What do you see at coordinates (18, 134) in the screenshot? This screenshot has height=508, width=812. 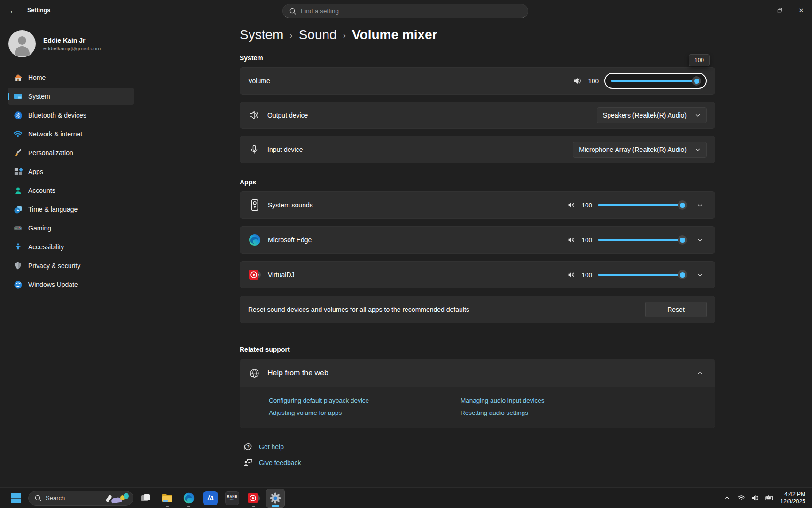 I see `wifi-icon` at bounding box center [18, 134].